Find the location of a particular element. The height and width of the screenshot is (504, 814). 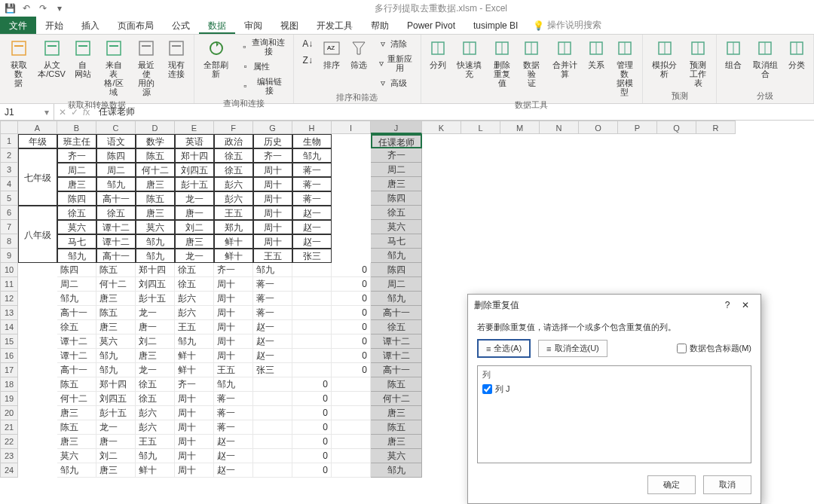

ribbon-button: 现有连接 is located at coordinates (176, 58).